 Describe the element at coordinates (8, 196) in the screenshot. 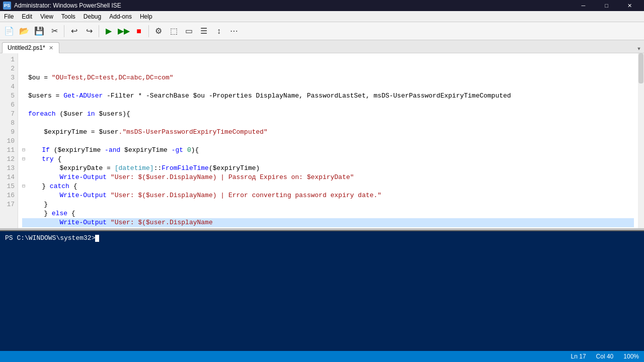

I see `line-number-16: 16` at that location.